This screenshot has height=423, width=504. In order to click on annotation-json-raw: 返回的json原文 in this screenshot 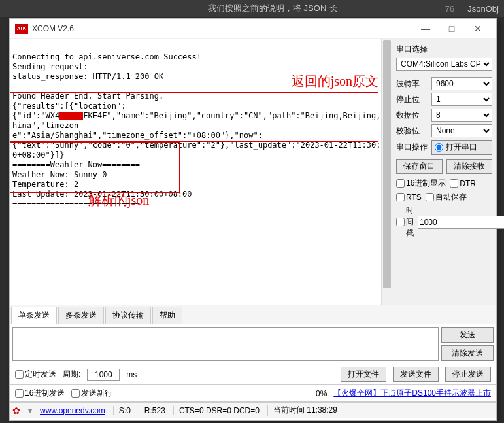, I will do `click(335, 81)`.